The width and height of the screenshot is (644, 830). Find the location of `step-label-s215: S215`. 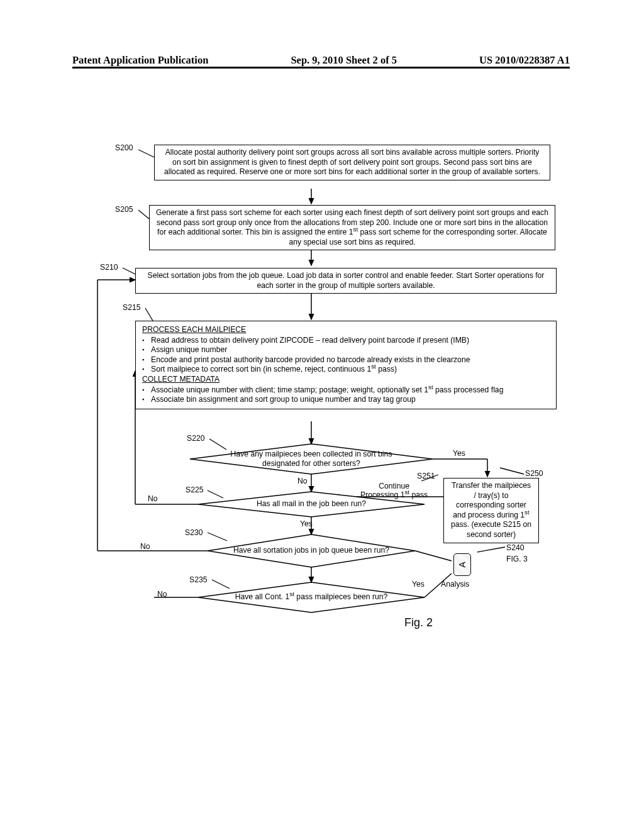

step-label-s215: S215 is located at coordinates (131, 307).